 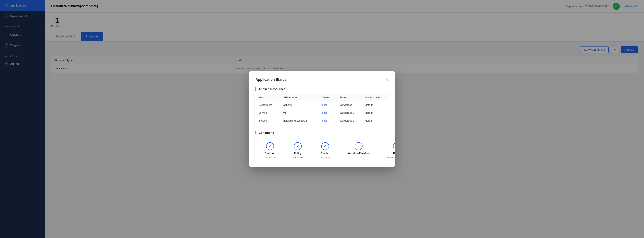 What do you see at coordinates (376, 113) in the screenshot?
I see `cell-namespace-1: default` at bounding box center [376, 113].